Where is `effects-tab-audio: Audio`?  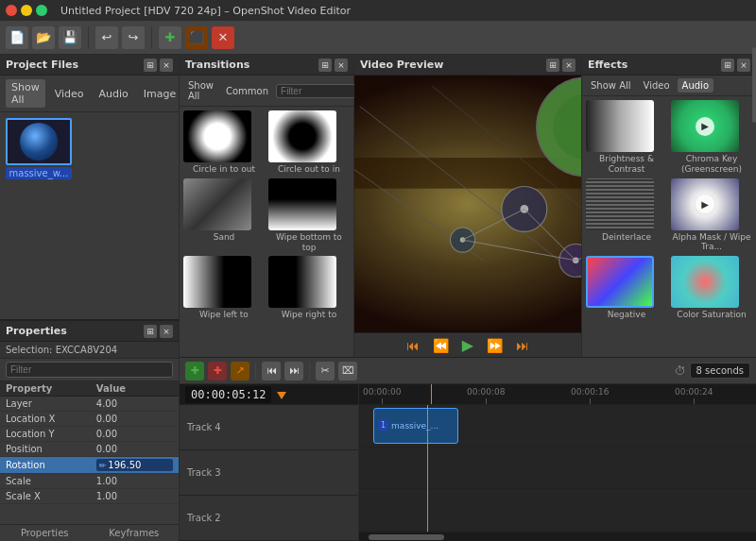 effects-tab-audio: Audio is located at coordinates (696, 85).